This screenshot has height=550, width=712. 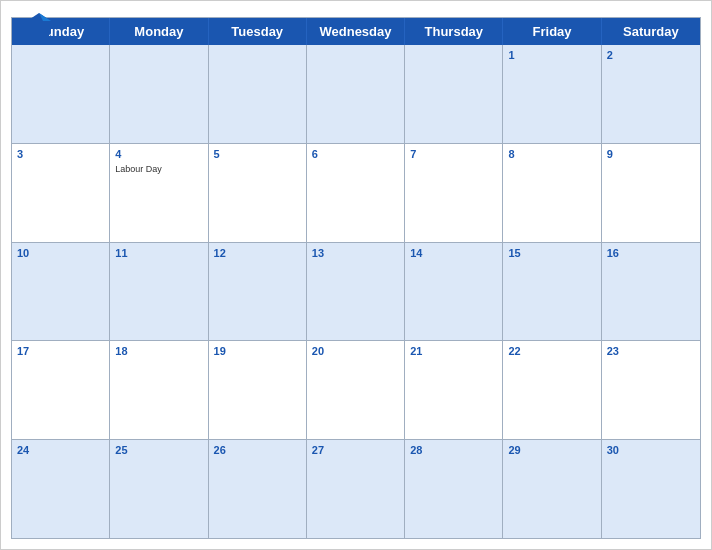 I want to click on day-cell: 14, so click(x=454, y=292).